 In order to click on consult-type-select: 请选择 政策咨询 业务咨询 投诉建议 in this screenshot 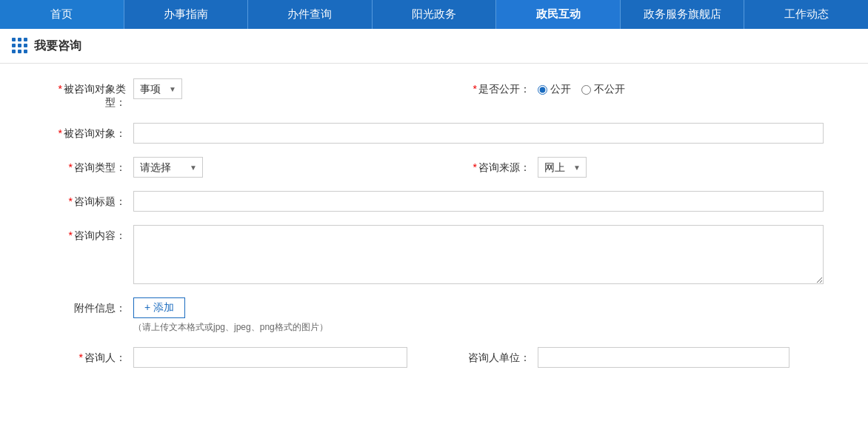, I will do `click(168, 167)`.